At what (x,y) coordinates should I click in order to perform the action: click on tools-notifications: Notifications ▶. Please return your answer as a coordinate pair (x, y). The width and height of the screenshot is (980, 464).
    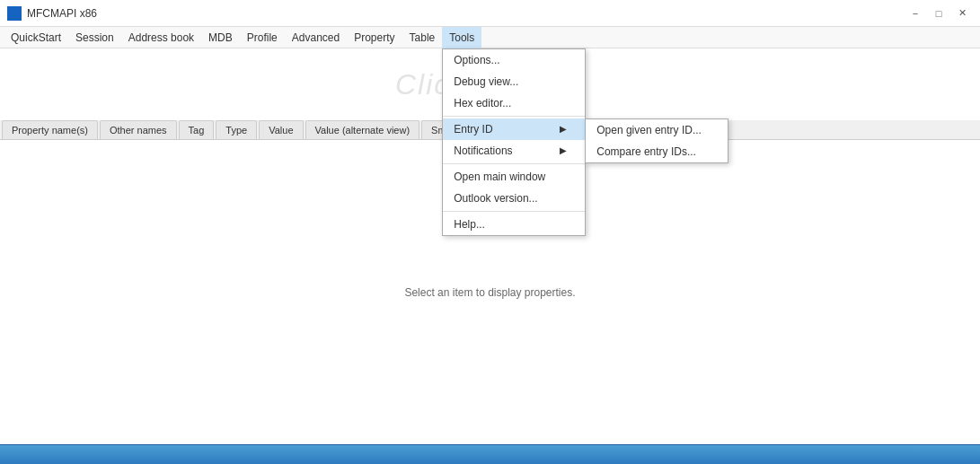
    Looking at the image, I should click on (514, 151).